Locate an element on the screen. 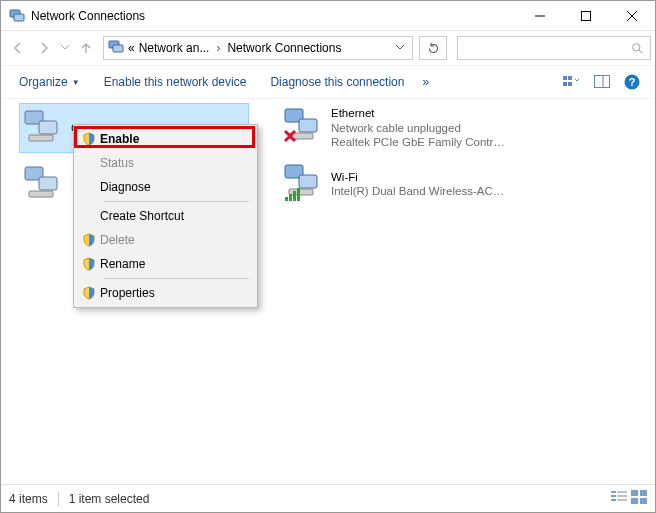  menu-status: Status is located at coordinates (166, 163).